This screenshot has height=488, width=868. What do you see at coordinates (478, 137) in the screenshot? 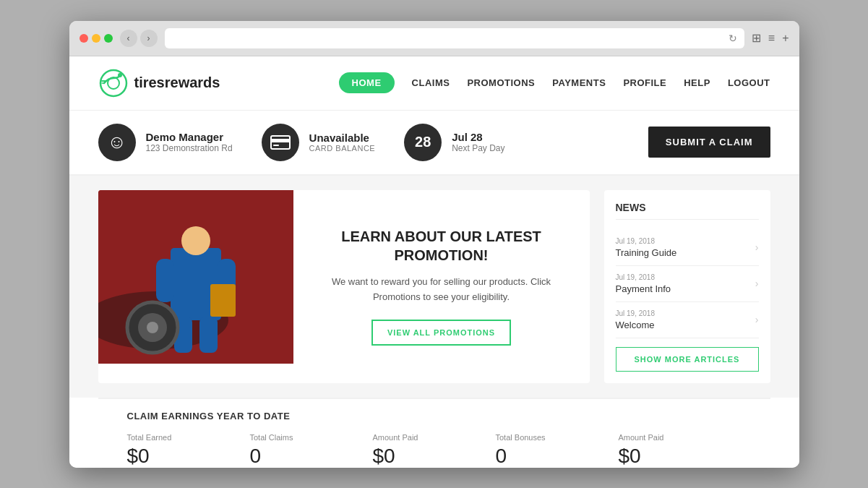
I see `pay-date: Jul 28` at bounding box center [478, 137].